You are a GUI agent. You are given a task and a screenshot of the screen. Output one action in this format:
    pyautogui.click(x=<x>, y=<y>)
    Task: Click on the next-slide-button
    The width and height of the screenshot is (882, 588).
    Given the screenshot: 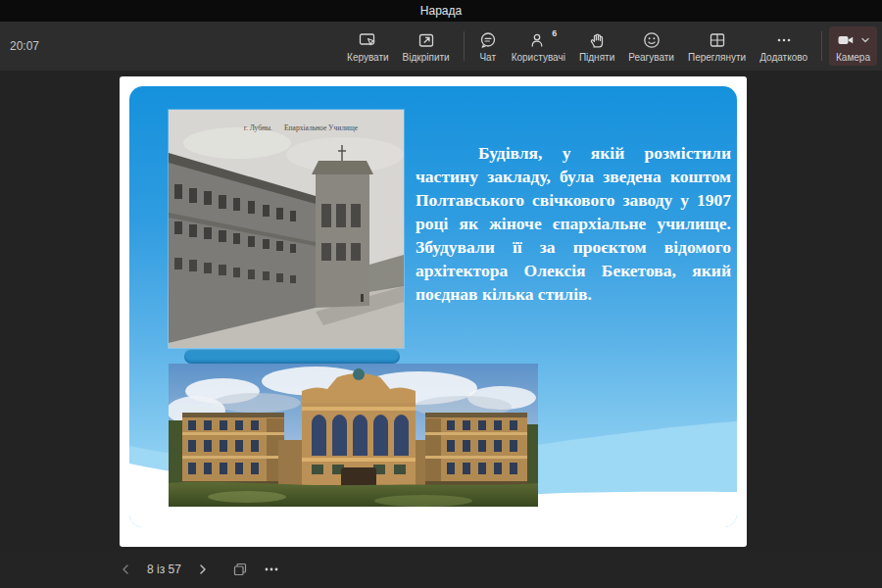 What is the action you would take?
    pyautogui.click(x=203, y=569)
    